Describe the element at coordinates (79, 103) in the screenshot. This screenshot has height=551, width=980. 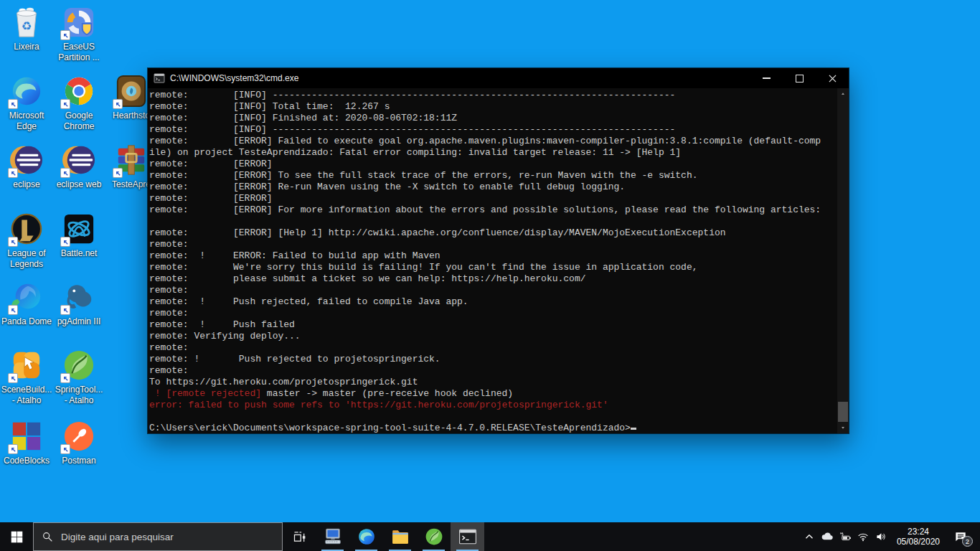
I see `desktop-icon-google-chrome: Google Chrome` at that location.